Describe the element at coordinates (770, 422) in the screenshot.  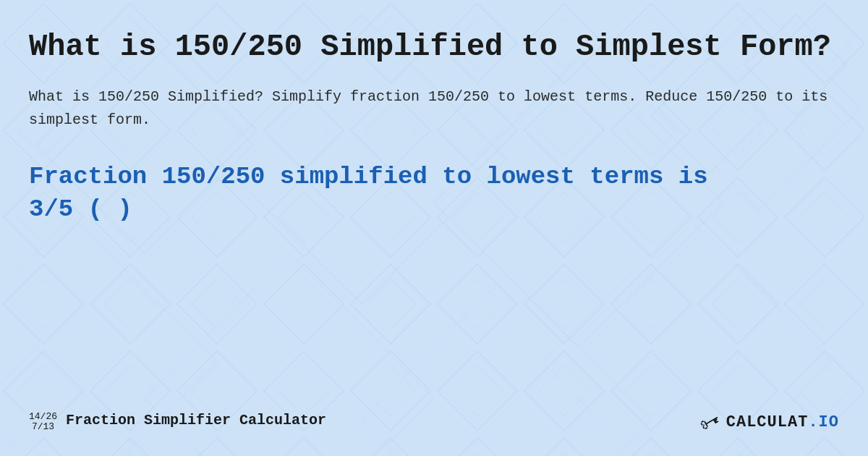
I see `footer-logo: 🗝 CALCULAT.IO` at that location.